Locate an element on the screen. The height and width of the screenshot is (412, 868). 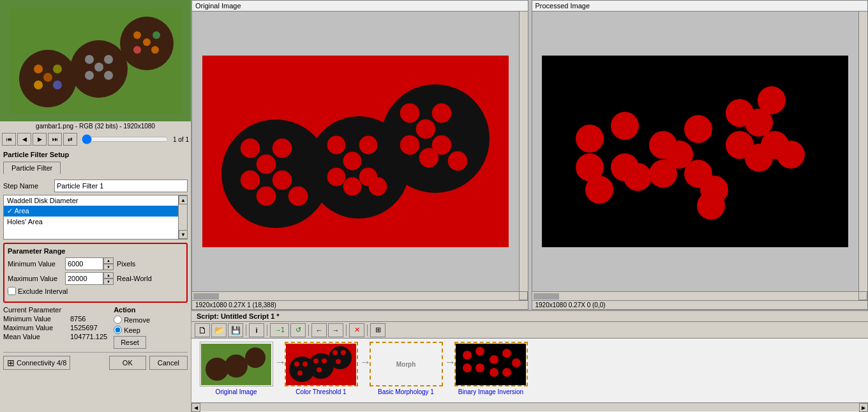
tool-sep2 is located at coordinates (267, 330).